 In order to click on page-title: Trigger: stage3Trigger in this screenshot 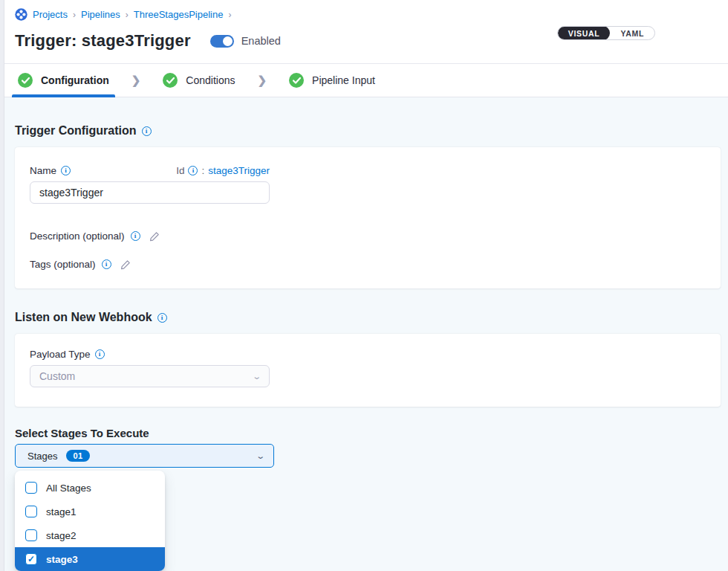, I will do `click(103, 41)`.